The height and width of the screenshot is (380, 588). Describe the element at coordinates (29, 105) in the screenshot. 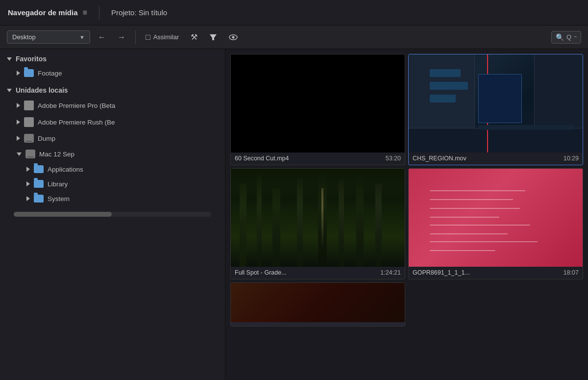

I see `premiere-pro-drive-icon` at that location.